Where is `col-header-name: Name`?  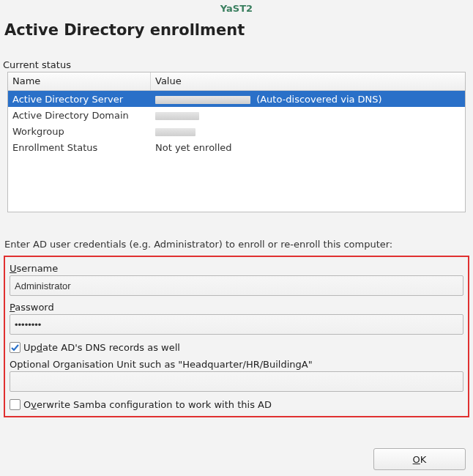 col-header-name: Name is located at coordinates (79, 81).